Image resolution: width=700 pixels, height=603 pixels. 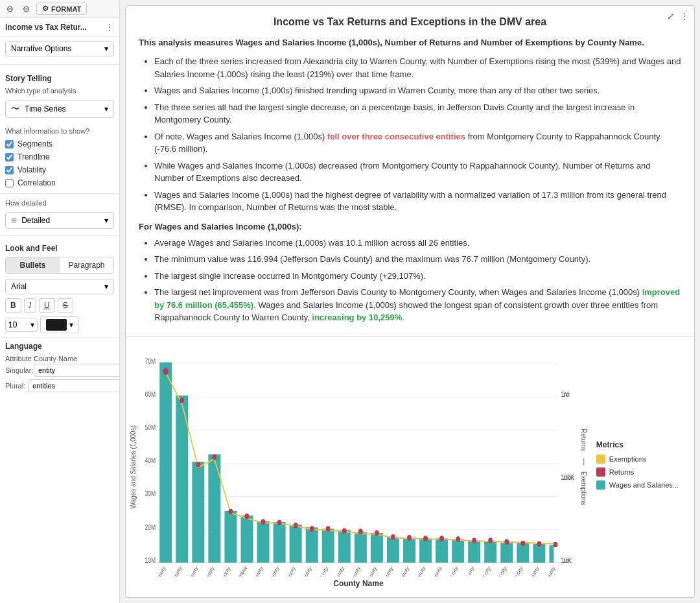 What do you see at coordinates (62, 220) in the screenshot?
I see `detailed-label: Detailed` at bounding box center [62, 220].